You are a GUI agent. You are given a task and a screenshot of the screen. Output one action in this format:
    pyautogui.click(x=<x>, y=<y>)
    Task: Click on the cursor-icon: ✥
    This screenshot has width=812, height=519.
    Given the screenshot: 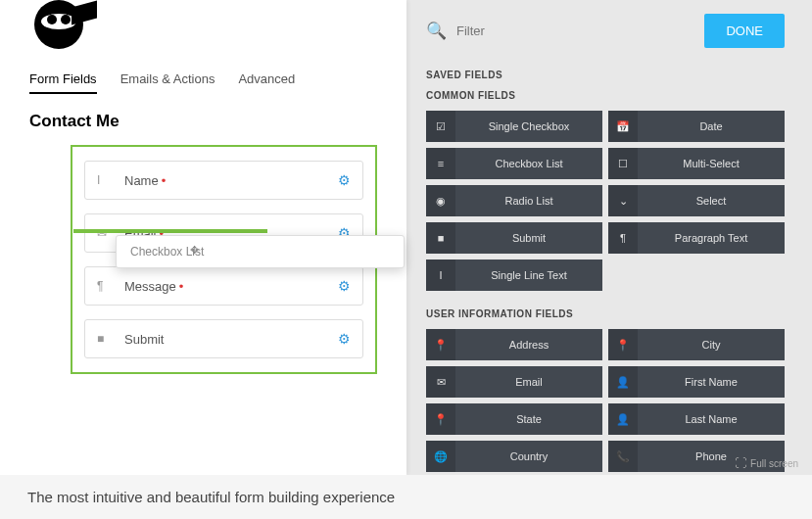 What is the action you would take?
    pyautogui.click(x=194, y=251)
    